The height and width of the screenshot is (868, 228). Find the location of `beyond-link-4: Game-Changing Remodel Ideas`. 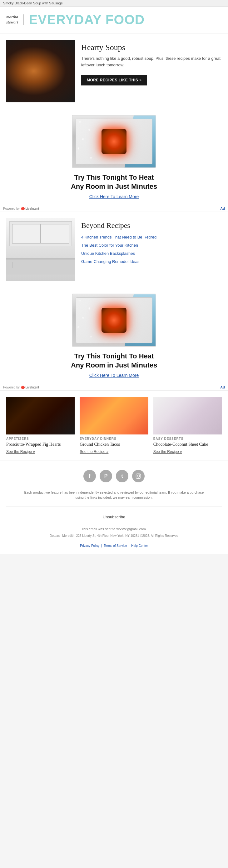

beyond-link-4: Game-Changing Remodel Ideas is located at coordinates (110, 261).